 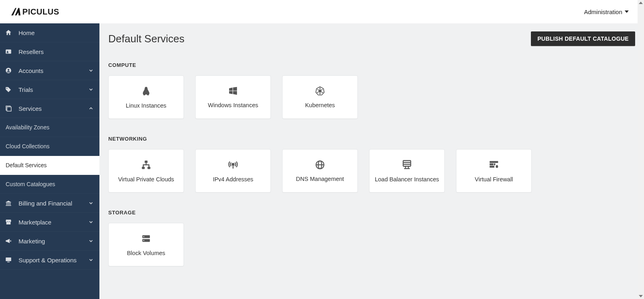 What do you see at coordinates (233, 105) in the screenshot?
I see `card-label: Windows Instances` at bounding box center [233, 105].